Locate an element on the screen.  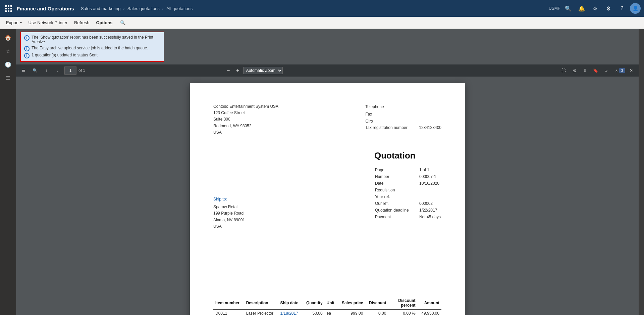
payment-value: Net 45 days is located at coordinates (430, 217).